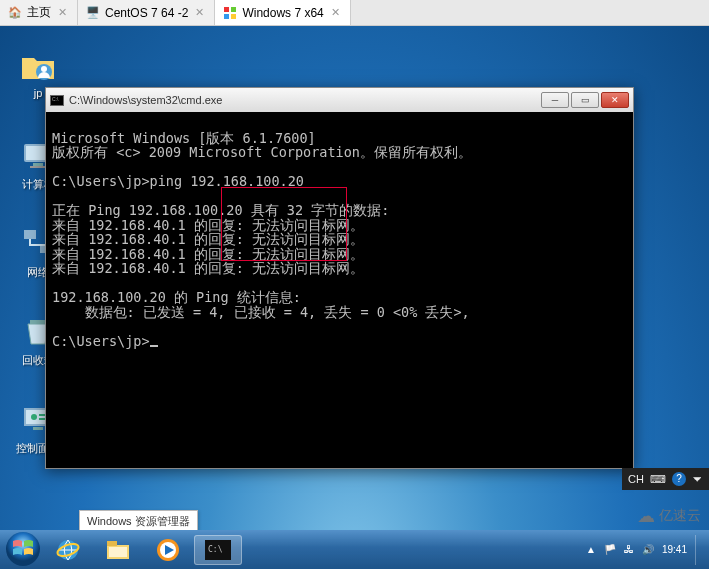 This screenshot has width=709, height=569. I want to click on cmd-titlebar: C:\Windows\system32\cmd.exe ─ ▭ ✕, so click(340, 100).